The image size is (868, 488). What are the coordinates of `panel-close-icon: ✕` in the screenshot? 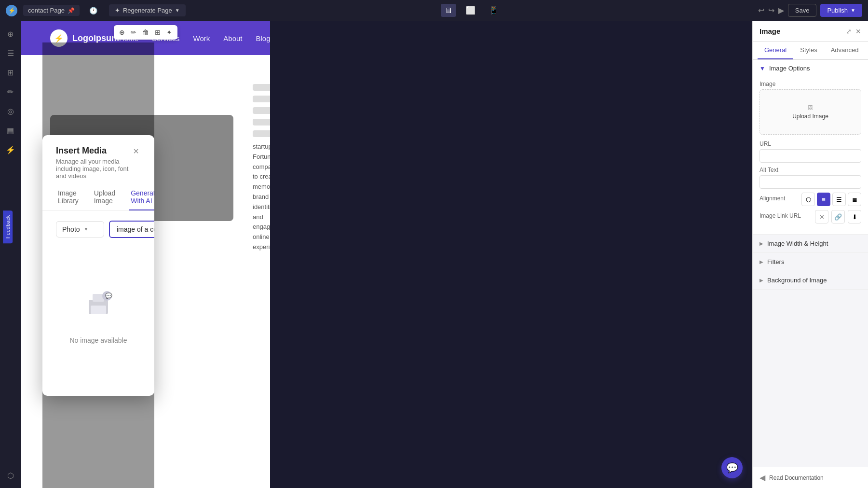 It's located at (858, 31).